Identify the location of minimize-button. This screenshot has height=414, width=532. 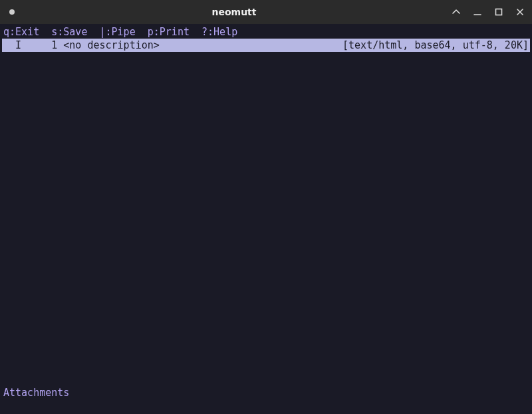
(477, 12).